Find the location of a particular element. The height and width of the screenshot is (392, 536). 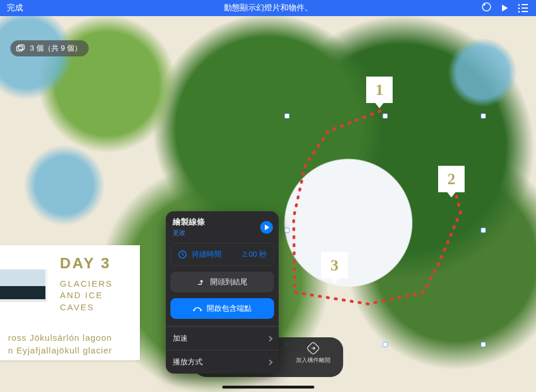

add-exit-icon is located at coordinates (313, 348).